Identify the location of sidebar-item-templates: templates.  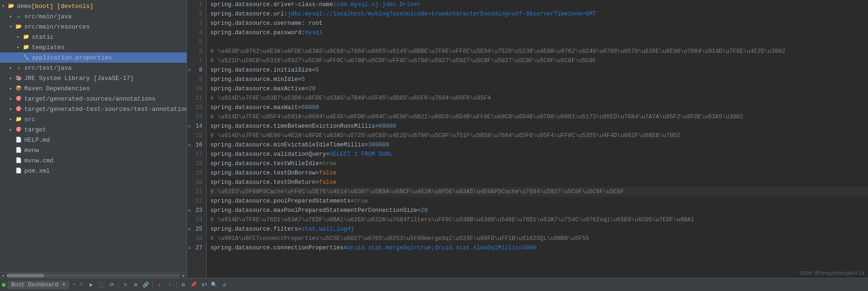
(93, 47).